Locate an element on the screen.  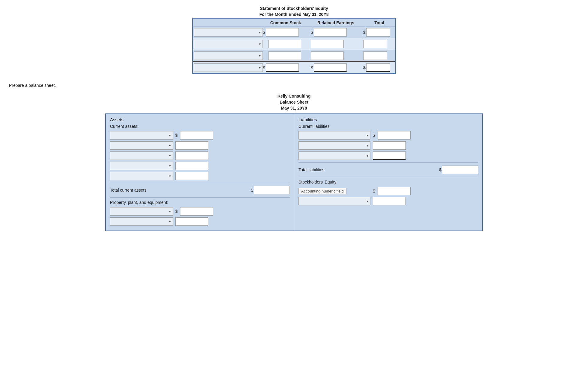
ppe-row-2: ▼ is located at coordinates (200, 222).